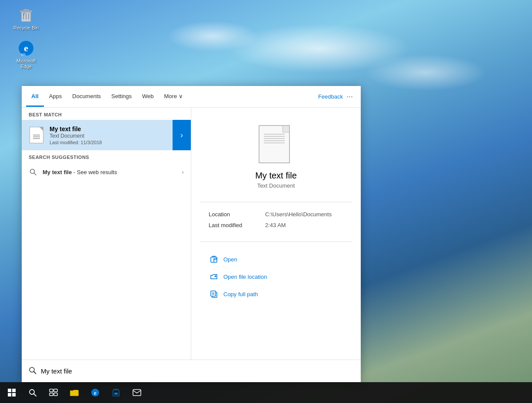 Image resolution: width=532 pixels, height=403 pixels. What do you see at coordinates (214, 294) in the screenshot?
I see `copy-full-path-icon` at bounding box center [214, 294].